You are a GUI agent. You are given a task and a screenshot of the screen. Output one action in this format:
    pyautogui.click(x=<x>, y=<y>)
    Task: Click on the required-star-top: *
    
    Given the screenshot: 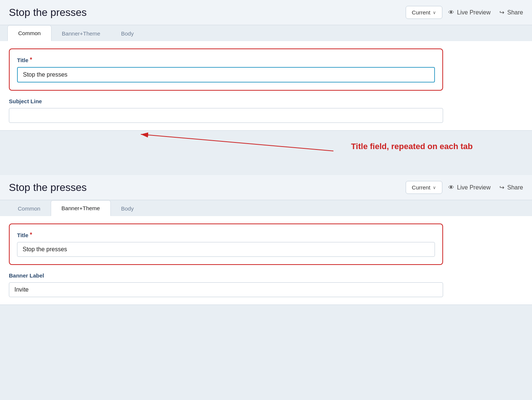 What is the action you would take?
    pyautogui.click(x=31, y=60)
    